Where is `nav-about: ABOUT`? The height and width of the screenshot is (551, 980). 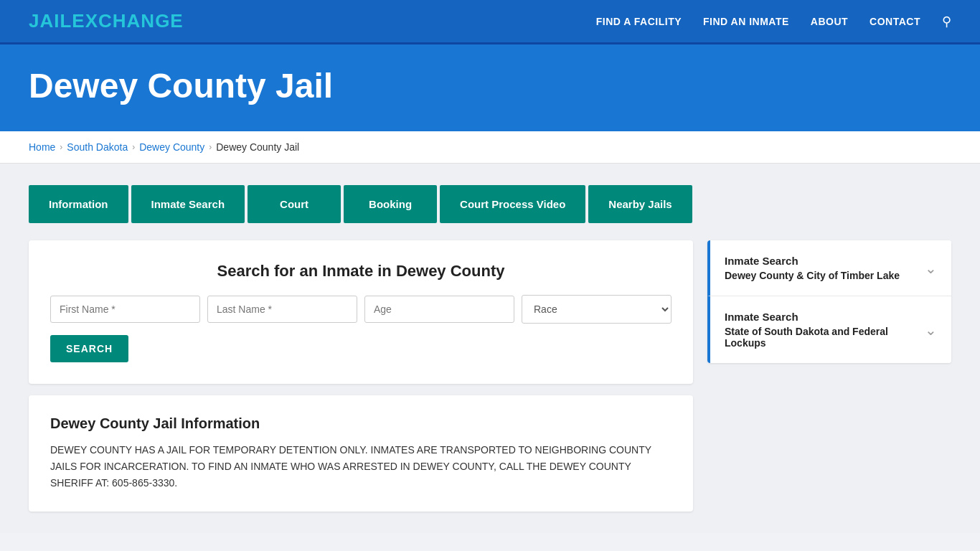
nav-about: ABOUT is located at coordinates (829, 22).